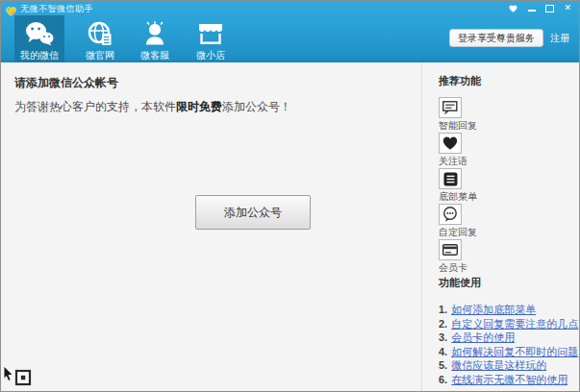  I want to click on help-link: 如何解决回复不即时的问题, so click(515, 352).